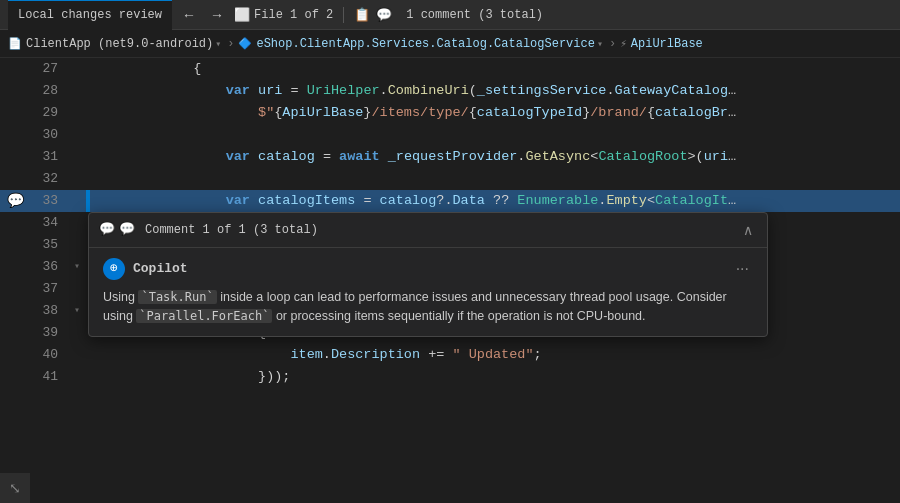 This screenshot has width=900, height=503. I want to click on code-line-32: 32, so click(450, 179).